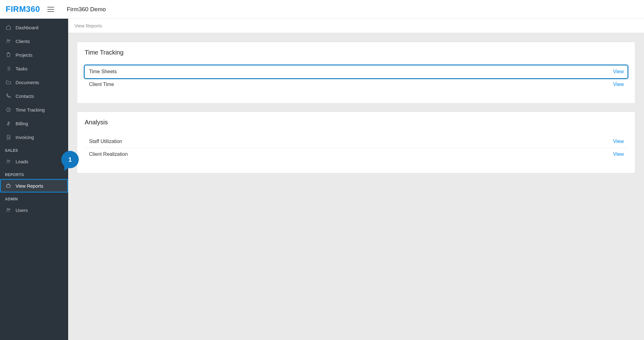 This screenshot has height=340, width=644. Describe the element at coordinates (34, 96) in the screenshot. I see `sidebar-item-contacts: Contacts` at that location.